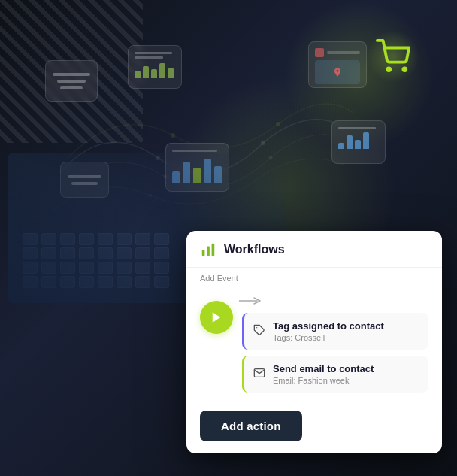 The image size is (457, 476). I want to click on flow-arrow, so click(253, 301).